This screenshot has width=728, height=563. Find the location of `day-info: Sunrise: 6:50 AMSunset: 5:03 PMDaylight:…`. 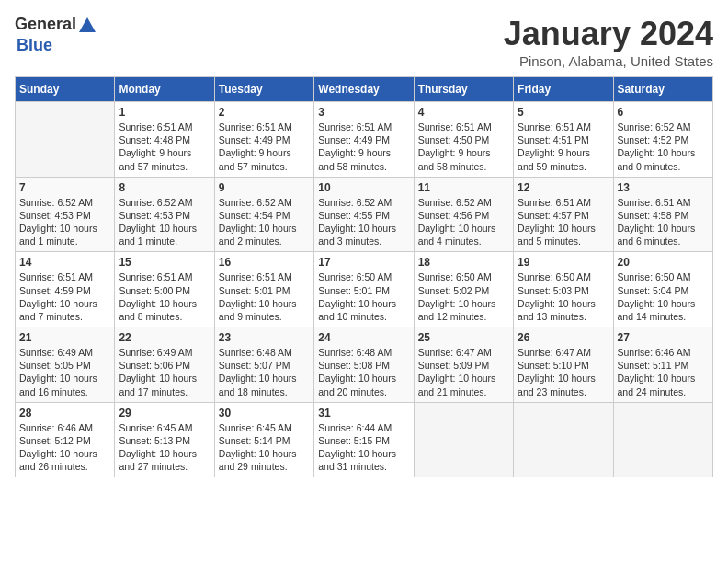

day-info: Sunrise: 6:50 AMSunset: 5:03 PMDaylight:… is located at coordinates (563, 296).